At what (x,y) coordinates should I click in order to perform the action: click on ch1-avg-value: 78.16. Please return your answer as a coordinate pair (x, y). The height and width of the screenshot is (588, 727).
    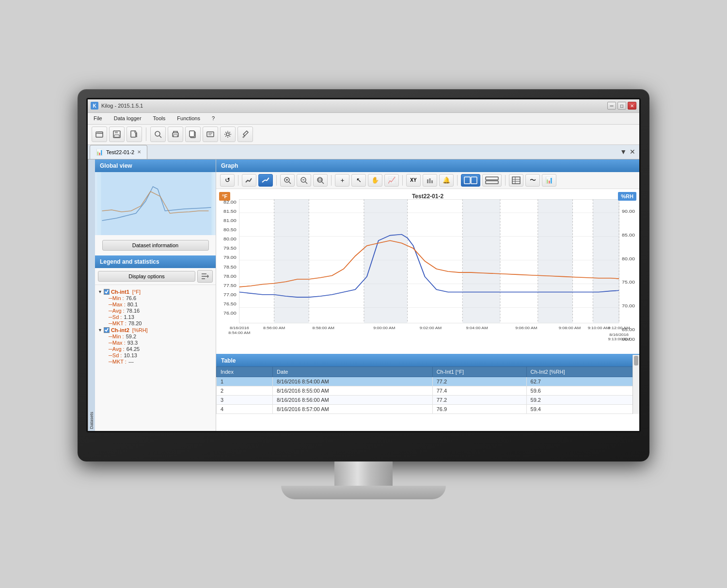
    Looking at the image, I should click on (133, 311).